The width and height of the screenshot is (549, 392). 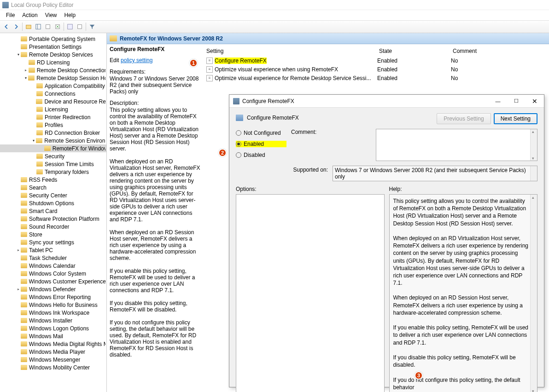 What do you see at coordinates (53, 172) in the screenshot?
I see `tree-item: Temporary folders` at bounding box center [53, 172].